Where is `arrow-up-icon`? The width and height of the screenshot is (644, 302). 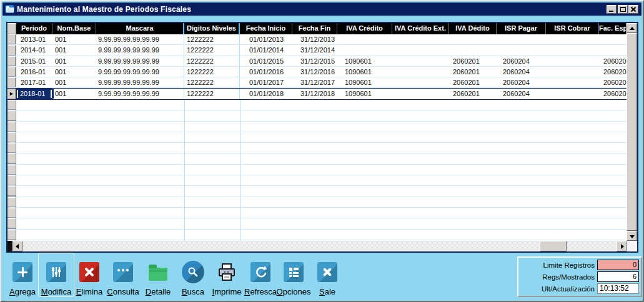
arrow-up-icon is located at coordinates (632, 29).